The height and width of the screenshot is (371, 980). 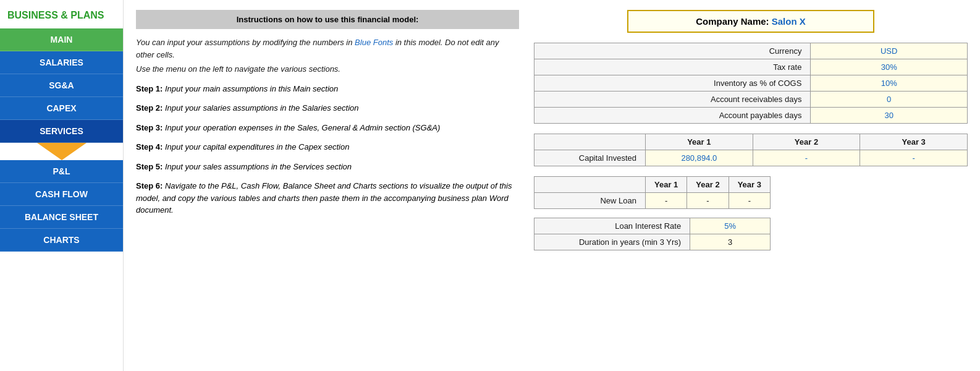 I want to click on table-row: New Loan - - -, so click(x=653, y=201).